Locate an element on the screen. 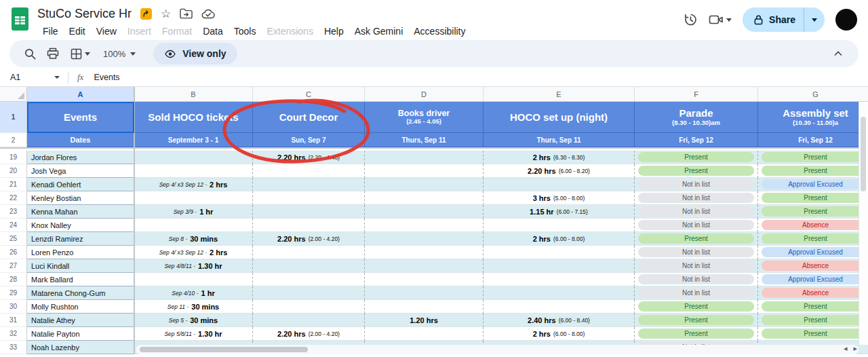  header-parade: Parade (8.30 - 10.30)am is located at coordinates (696, 117).